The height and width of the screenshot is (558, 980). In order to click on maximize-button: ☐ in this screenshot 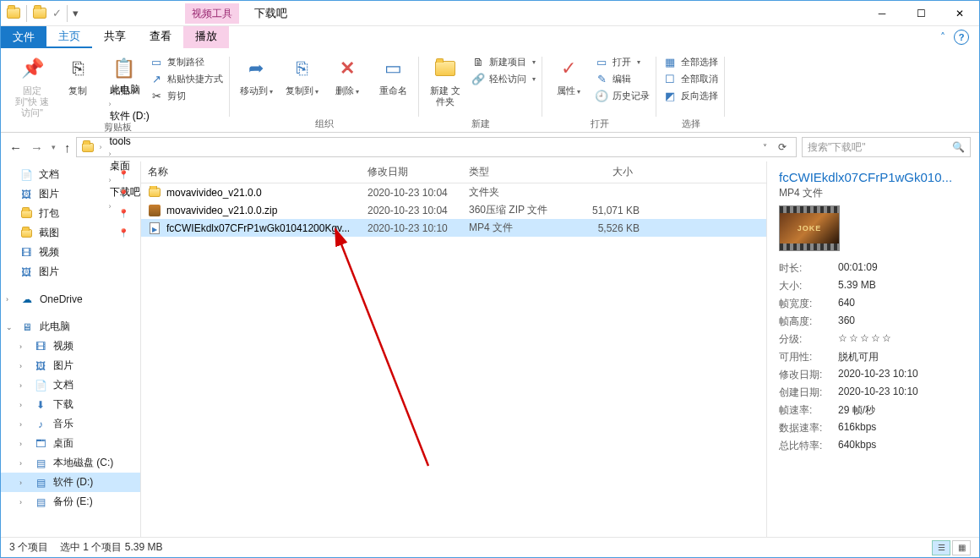, I will do `click(921, 14)`.